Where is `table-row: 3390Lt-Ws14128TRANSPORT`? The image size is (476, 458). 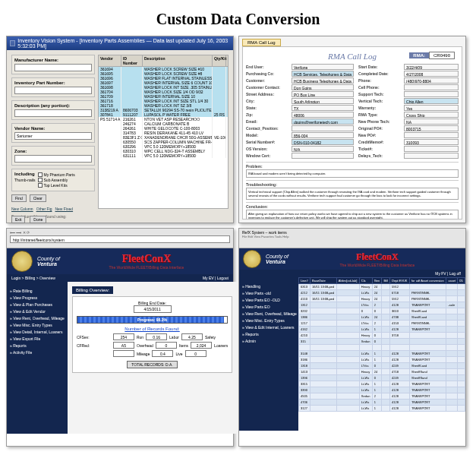
table-row: 3390Lt-Ws14128TRANSPORT is located at coordinates (383, 390).